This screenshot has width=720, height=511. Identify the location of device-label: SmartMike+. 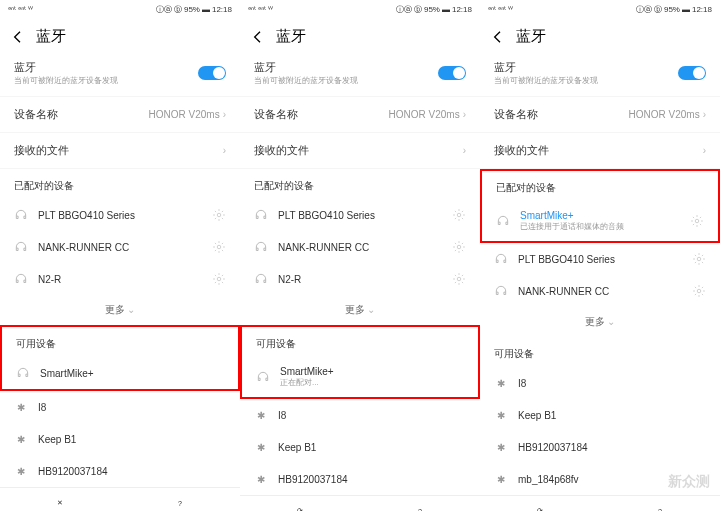
(372, 372).